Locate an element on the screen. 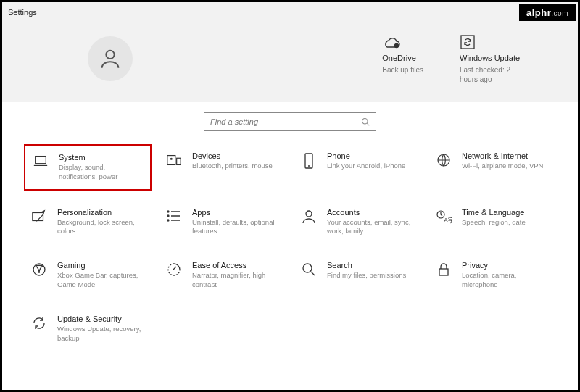 This screenshot has width=580, height=392. tile-title: Time & Language is located at coordinates (494, 212).